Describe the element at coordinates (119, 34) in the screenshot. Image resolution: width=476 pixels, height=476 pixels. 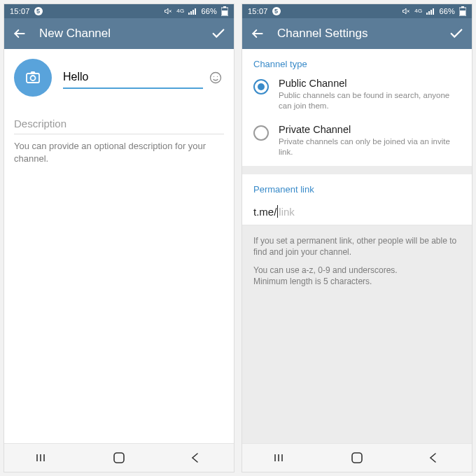
I see `app-bar: New Channel` at that location.